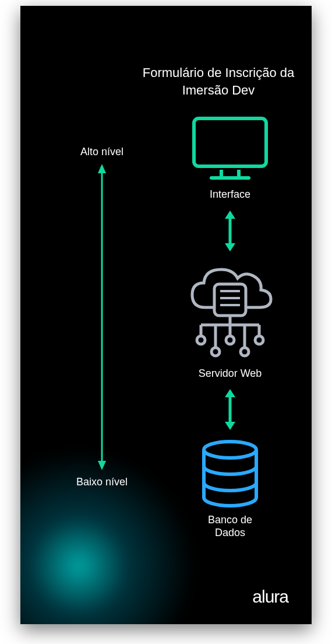 This screenshot has width=332, height=644. I want to click on label-database: Banco de Dados, so click(230, 526).